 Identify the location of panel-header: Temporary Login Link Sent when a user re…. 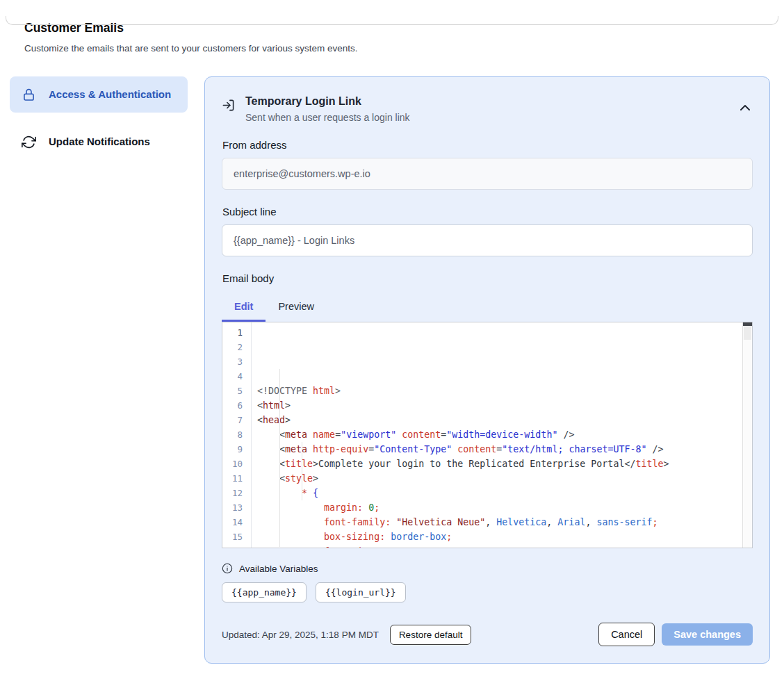
(487, 108).